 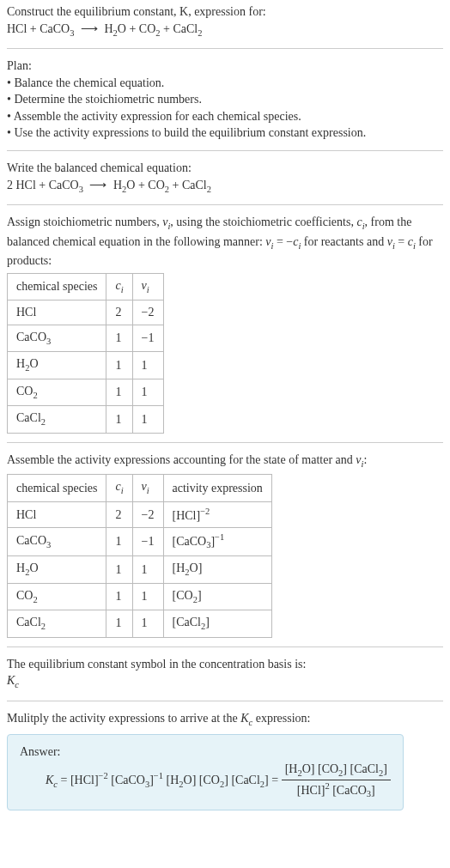 I want to click on fraction-numerator: [H2O] [CO2] [CaCl2], so click(x=337, y=771).